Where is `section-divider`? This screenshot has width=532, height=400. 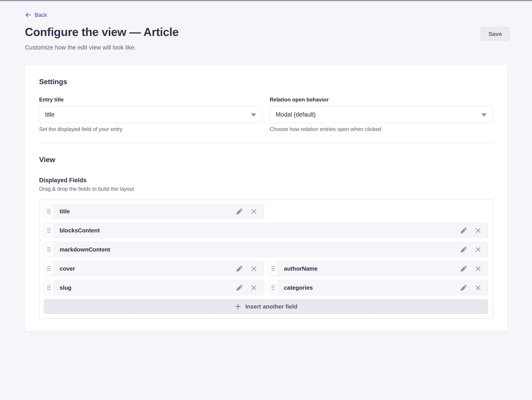
section-divider is located at coordinates (266, 143).